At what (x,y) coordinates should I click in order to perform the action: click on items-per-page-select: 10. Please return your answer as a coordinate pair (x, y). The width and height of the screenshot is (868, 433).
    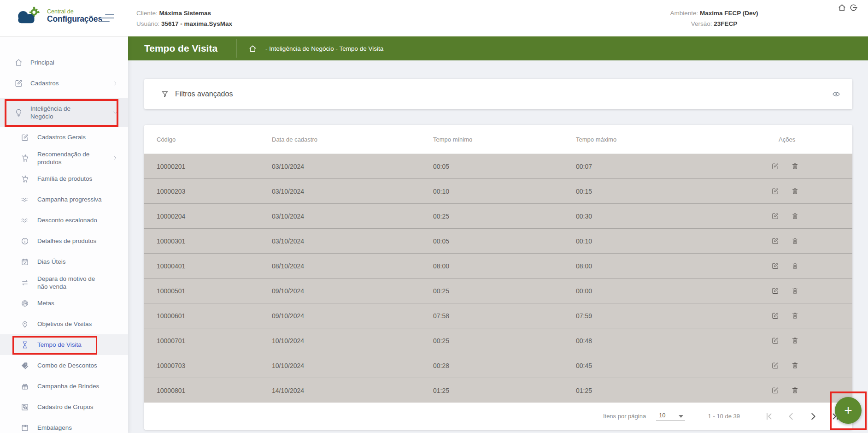
    Looking at the image, I should click on (670, 416).